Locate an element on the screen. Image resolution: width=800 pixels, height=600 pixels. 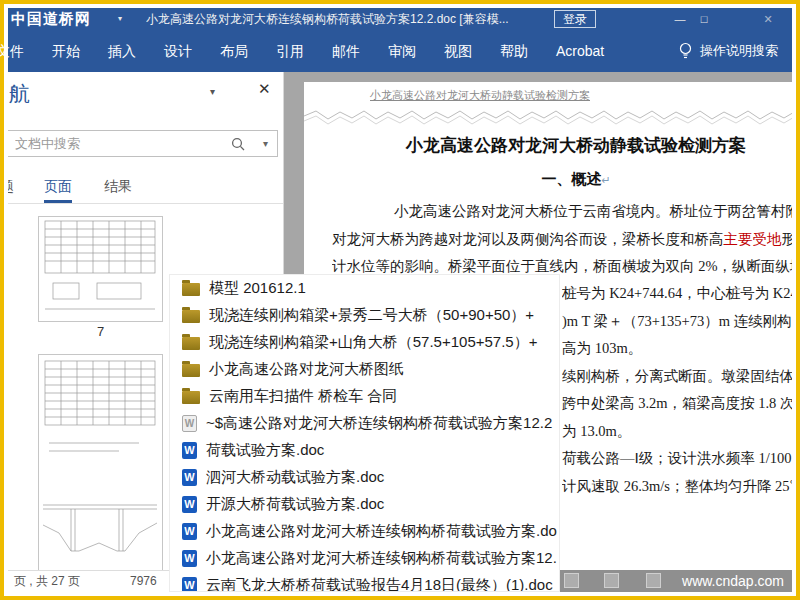
doc-text: 主要受地 is located at coordinates (753, 239).